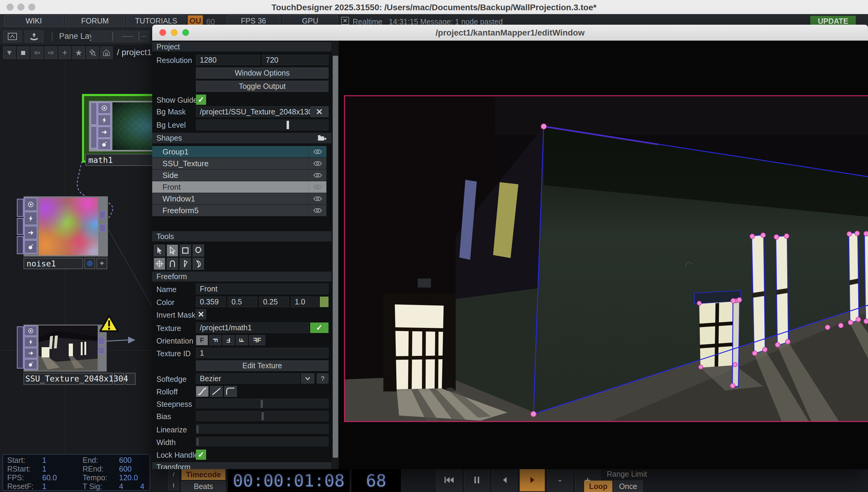  I want to click on step-minus-button: -, so click(560, 480).